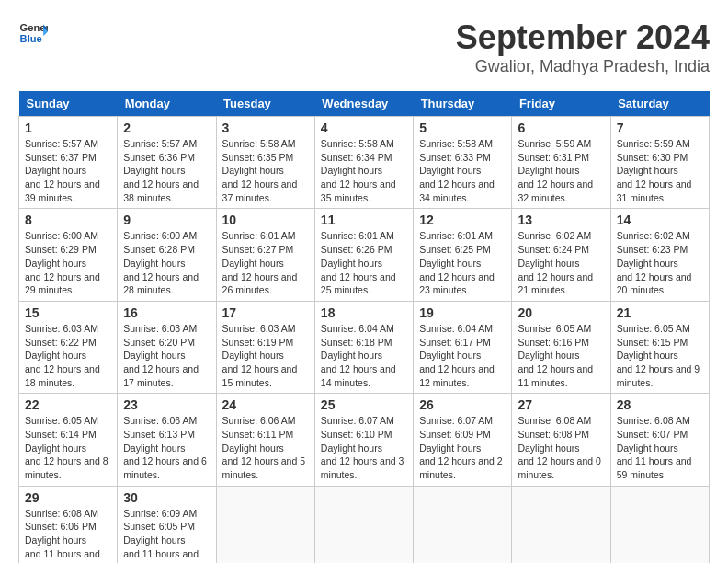 This screenshot has height=563, width=728. I want to click on day-number: 21, so click(660, 313).